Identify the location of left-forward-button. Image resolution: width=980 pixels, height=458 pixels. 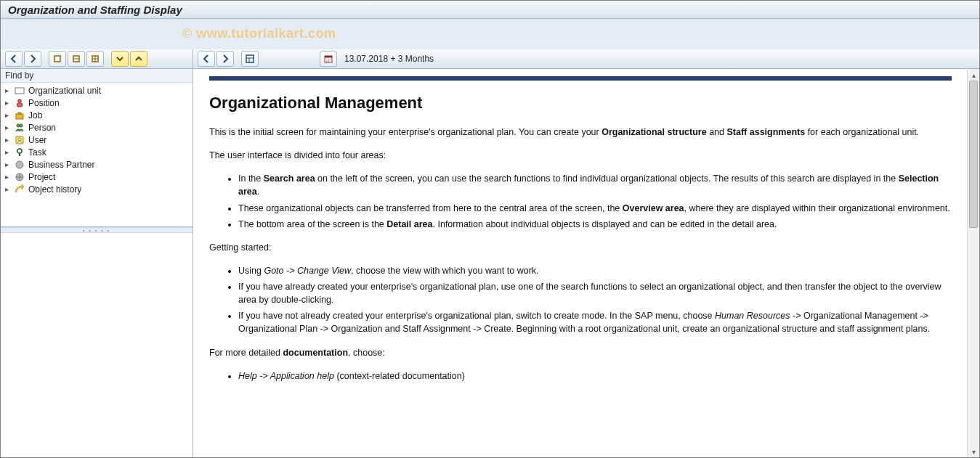
(33, 59).